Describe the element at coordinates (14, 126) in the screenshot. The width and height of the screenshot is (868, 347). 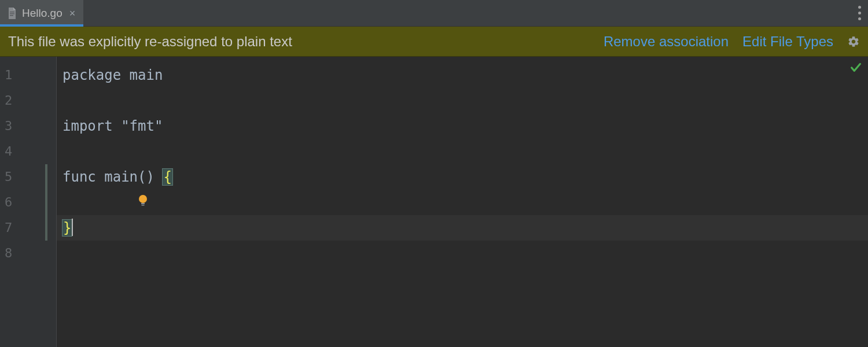
I see `line-number: 3` at that location.